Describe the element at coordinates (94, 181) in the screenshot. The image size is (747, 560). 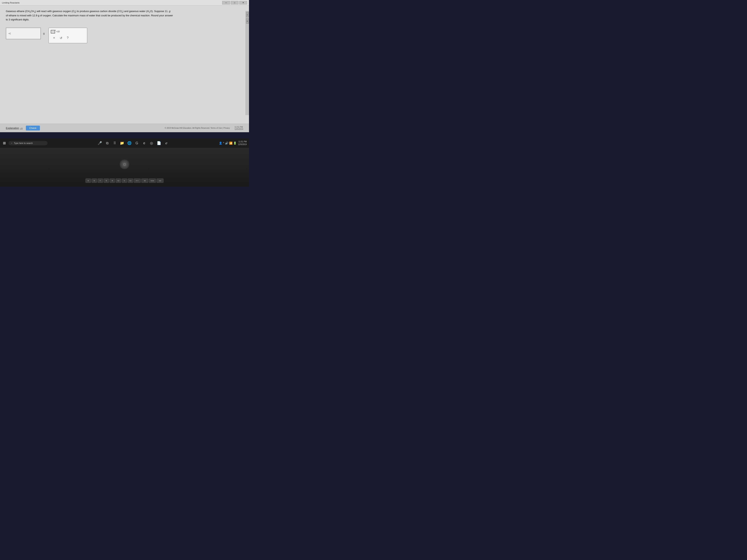
I see `key-f6: f6` at that location.